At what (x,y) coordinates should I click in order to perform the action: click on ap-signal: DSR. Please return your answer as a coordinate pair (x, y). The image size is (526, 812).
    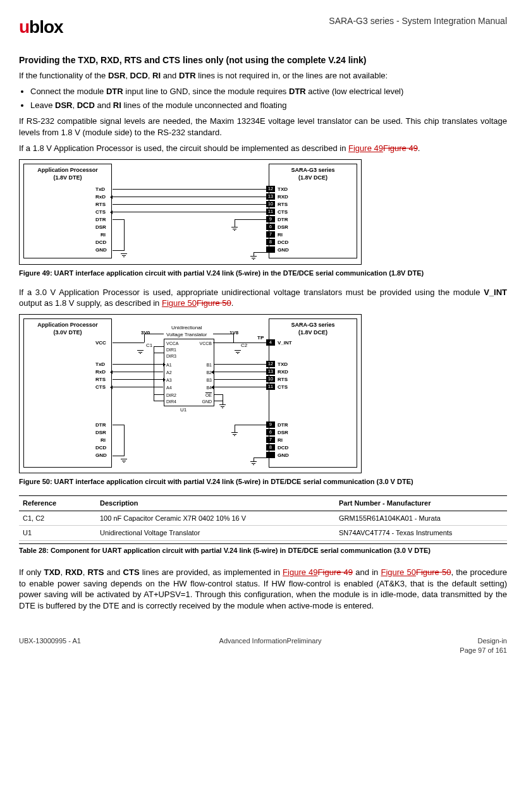
    Looking at the image, I should click on (101, 227).